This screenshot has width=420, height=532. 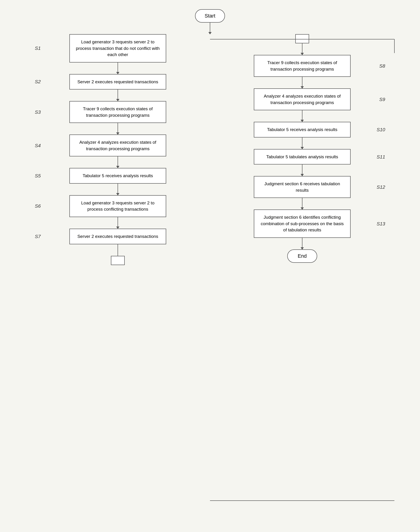 What do you see at coordinates (118, 112) in the screenshot?
I see `s3-row: S3 Tracer 9 collects execution states of…` at bounding box center [118, 112].